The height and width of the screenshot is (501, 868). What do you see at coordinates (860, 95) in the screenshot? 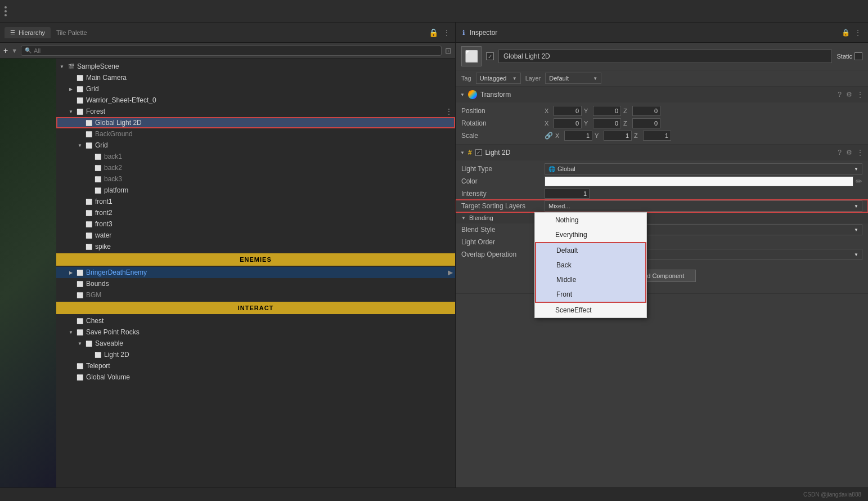
I see `transform-menu-icon: ⋮` at bounding box center [860, 95].